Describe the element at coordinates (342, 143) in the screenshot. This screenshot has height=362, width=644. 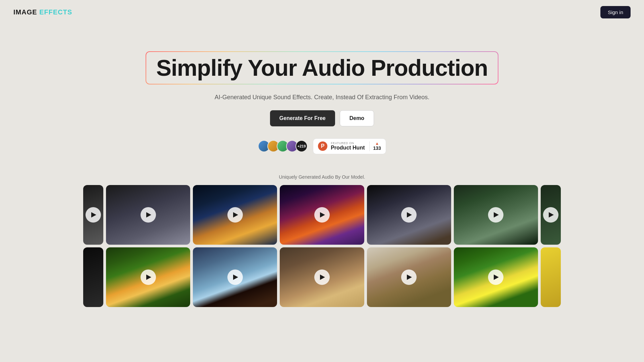
I see `product-hunt-featured: FEATURED ON` at that location.